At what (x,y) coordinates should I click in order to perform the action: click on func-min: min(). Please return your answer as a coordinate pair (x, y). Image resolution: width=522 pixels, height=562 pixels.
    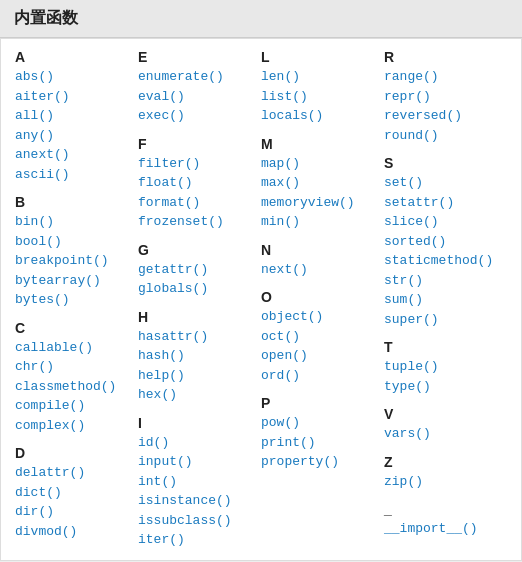
    Looking at the image, I should click on (318, 222).